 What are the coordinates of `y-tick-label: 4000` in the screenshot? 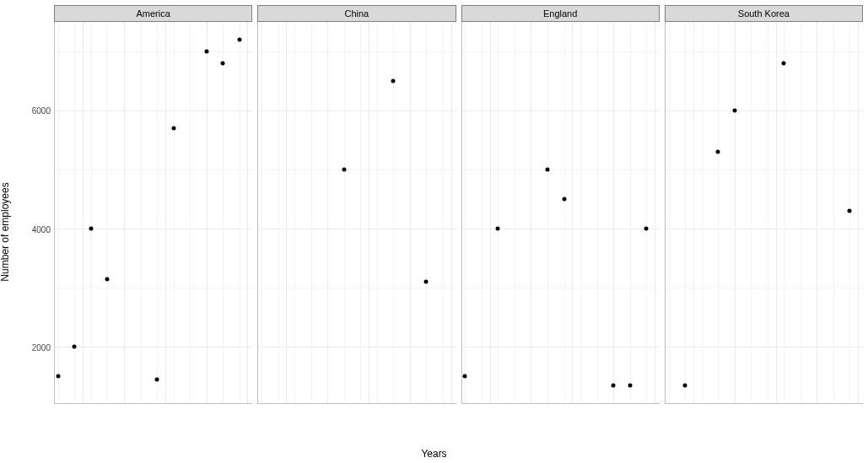 It's located at (36, 229).